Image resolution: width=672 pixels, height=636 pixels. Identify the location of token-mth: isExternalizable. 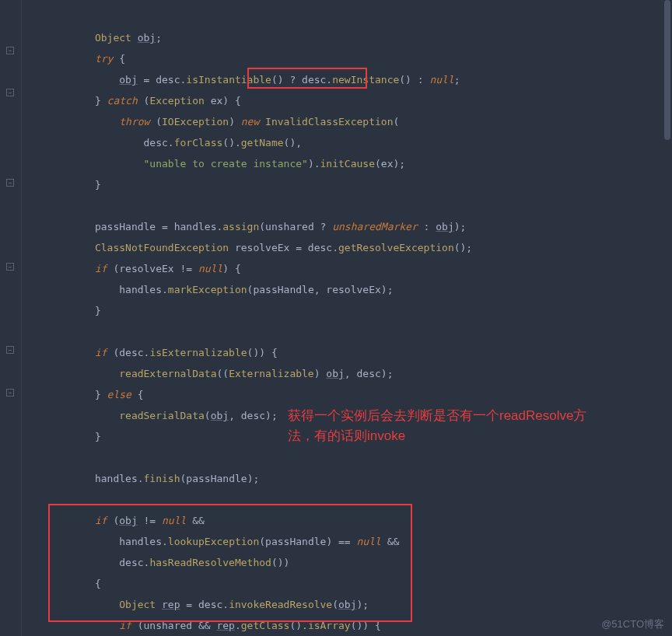
(198, 353).